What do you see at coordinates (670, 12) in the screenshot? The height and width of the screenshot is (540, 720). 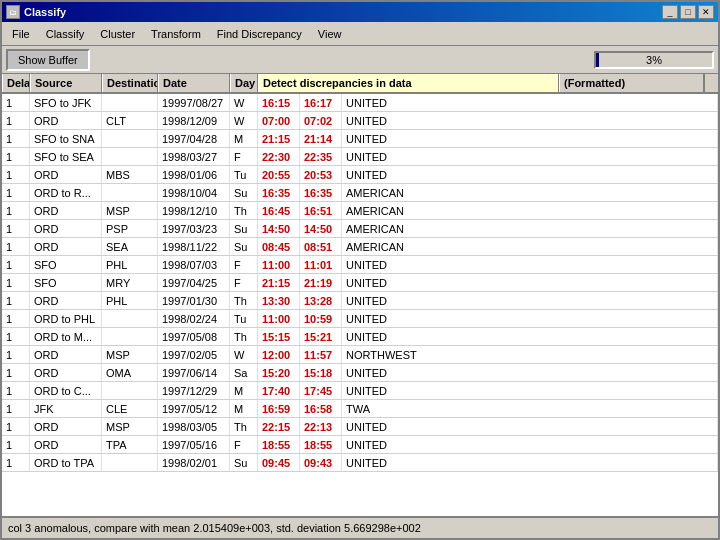 I see `minimize-button: _` at bounding box center [670, 12].